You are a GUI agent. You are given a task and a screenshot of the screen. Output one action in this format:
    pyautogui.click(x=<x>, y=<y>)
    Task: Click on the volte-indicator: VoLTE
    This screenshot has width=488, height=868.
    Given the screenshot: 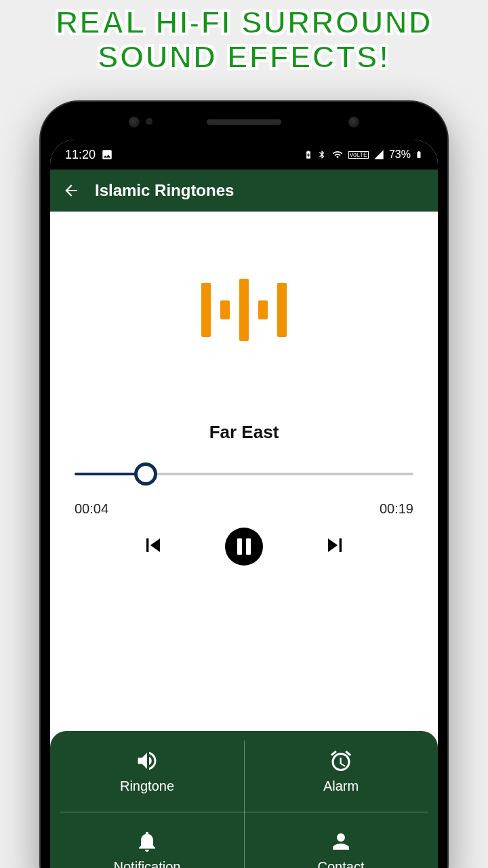 What is the action you would take?
    pyautogui.click(x=359, y=155)
    